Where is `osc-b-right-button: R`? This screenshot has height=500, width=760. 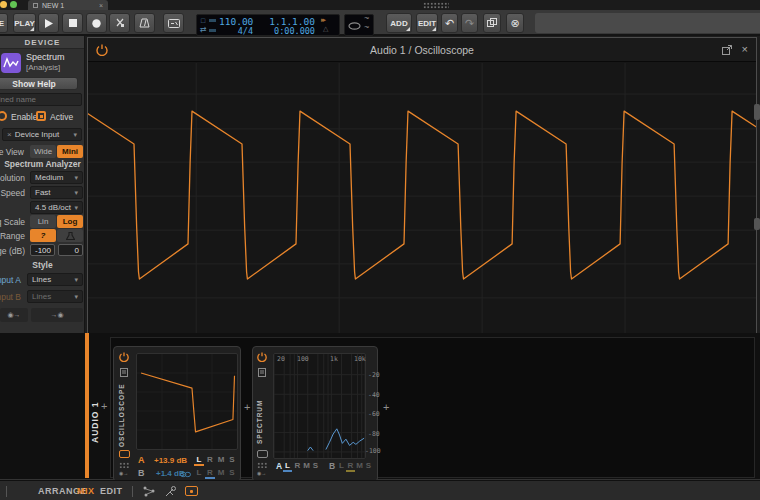
osc-b-right-button: R is located at coordinates (210, 474).